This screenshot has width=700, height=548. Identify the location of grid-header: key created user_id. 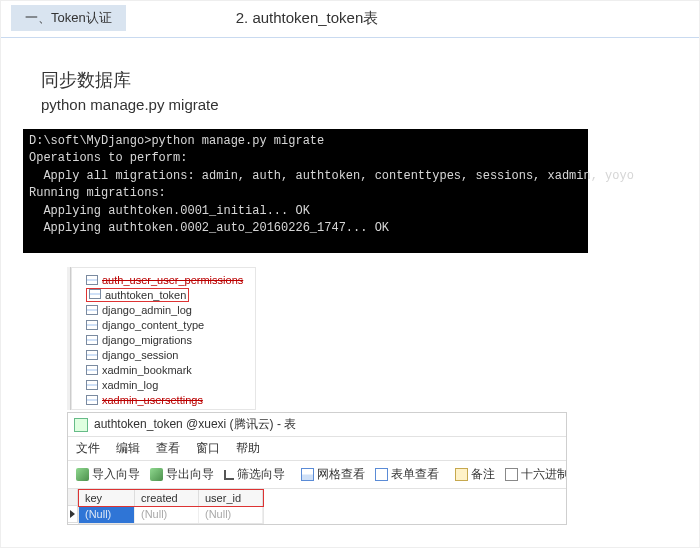
(171, 498).